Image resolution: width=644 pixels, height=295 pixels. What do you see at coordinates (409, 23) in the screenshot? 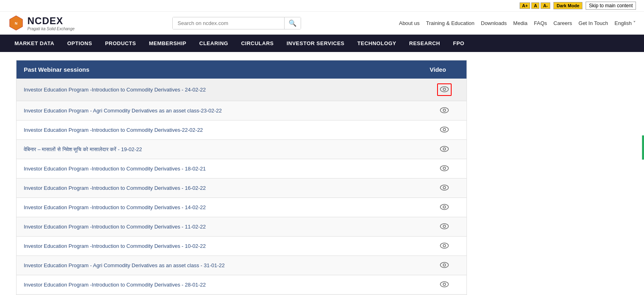
I see `about-us-link: About us` at bounding box center [409, 23].